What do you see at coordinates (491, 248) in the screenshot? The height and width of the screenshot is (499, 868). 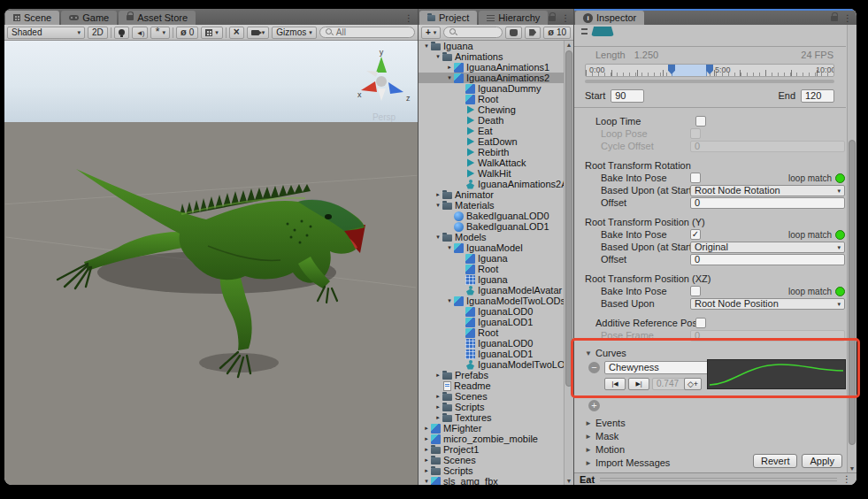 I see `tree-item: ▾IguanaModel` at bounding box center [491, 248].